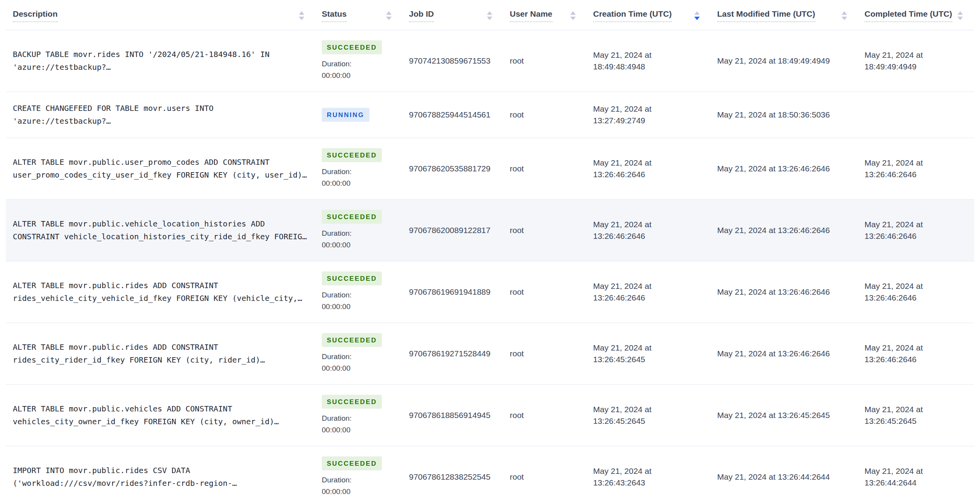 The image size is (980, 501). What do you see at coordinates (160, 230) in the screenshot?
I see `job-description: ALTER TABLE movr.public.vehicle_location…` at bounding box center [160, 230].